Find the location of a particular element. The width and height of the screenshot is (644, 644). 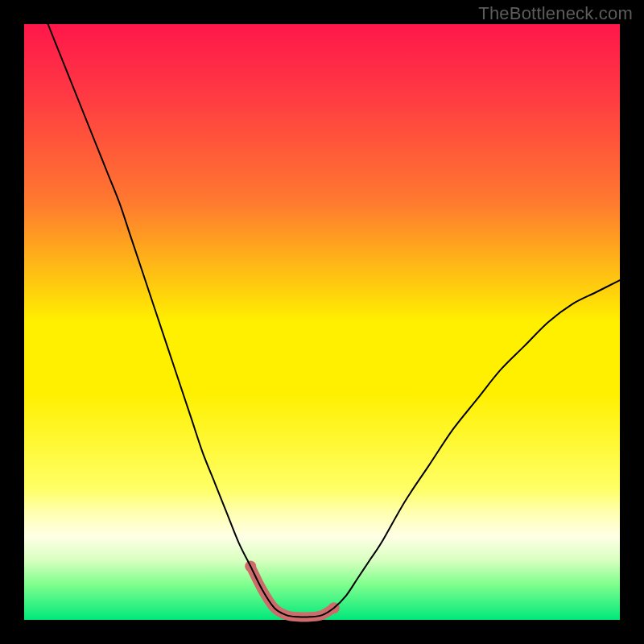

watermark-text: TheBottleneck.com is located at coordinates (555, 14).